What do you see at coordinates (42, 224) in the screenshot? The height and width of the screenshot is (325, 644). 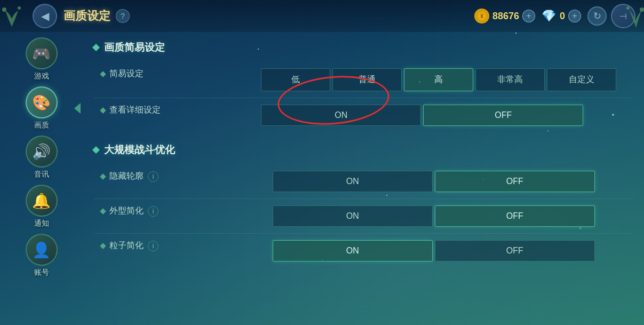 I see `sidebar-label-notify: 通知` at bounding box center [42, 224].